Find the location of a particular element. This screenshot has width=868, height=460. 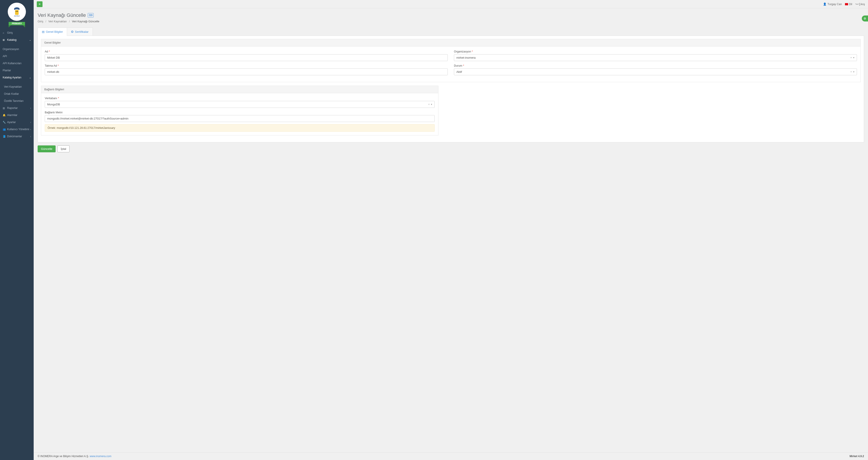

nav-feature-defs: Özellik Tanımları is located at coordinates (17, 101).